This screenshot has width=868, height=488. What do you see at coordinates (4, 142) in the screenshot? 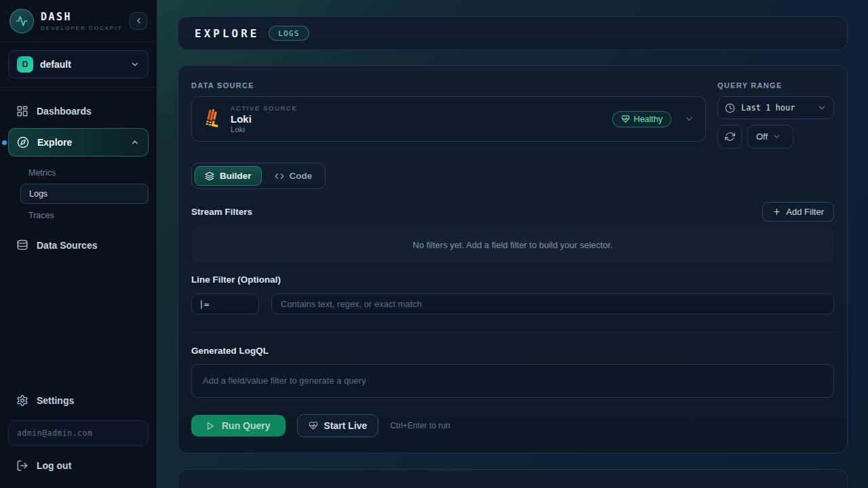
I see `active-indicator-dot` at bounding box center [4, 142].